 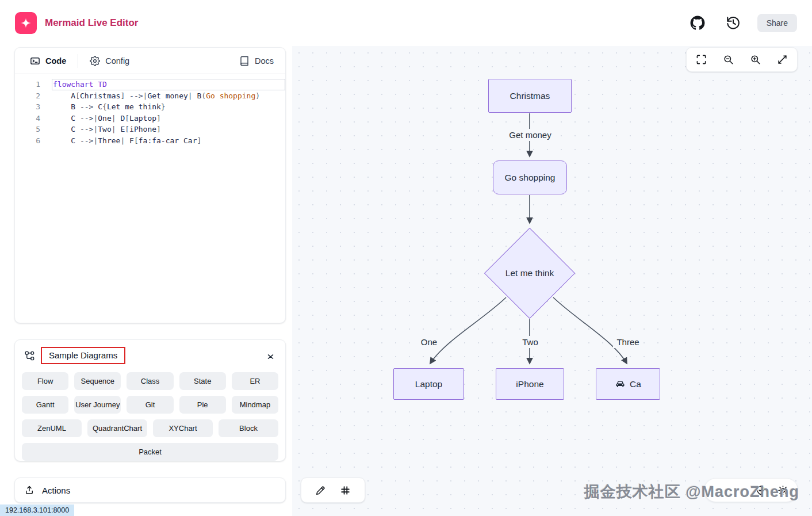 What do you see at coordinates (35, 61) in the screenshot?
I see `terminal-icon` at bounding box center [35, 61].